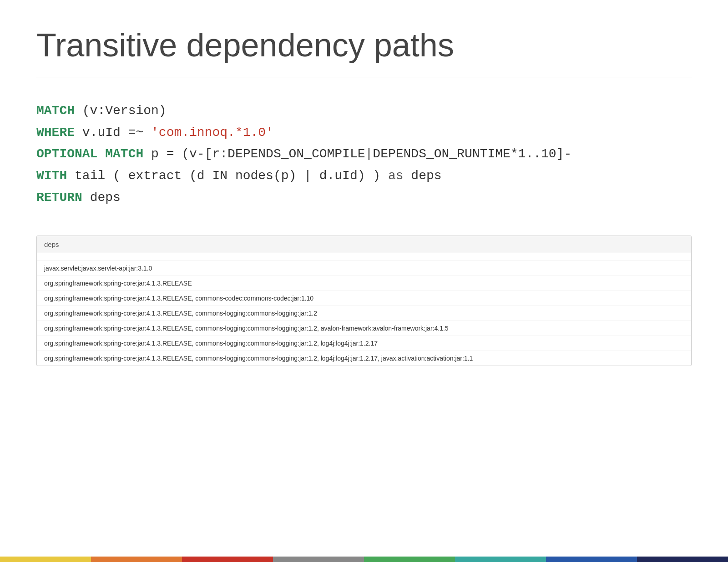 The width and height of the screenshot is (728, 562). I want to click on code-line2-str: 'com.innoq.*1.0', so click(212, 133).